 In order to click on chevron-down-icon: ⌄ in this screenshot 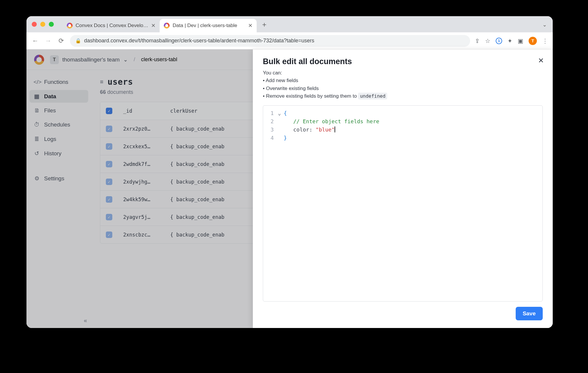, I will do `click(126, 59)`.